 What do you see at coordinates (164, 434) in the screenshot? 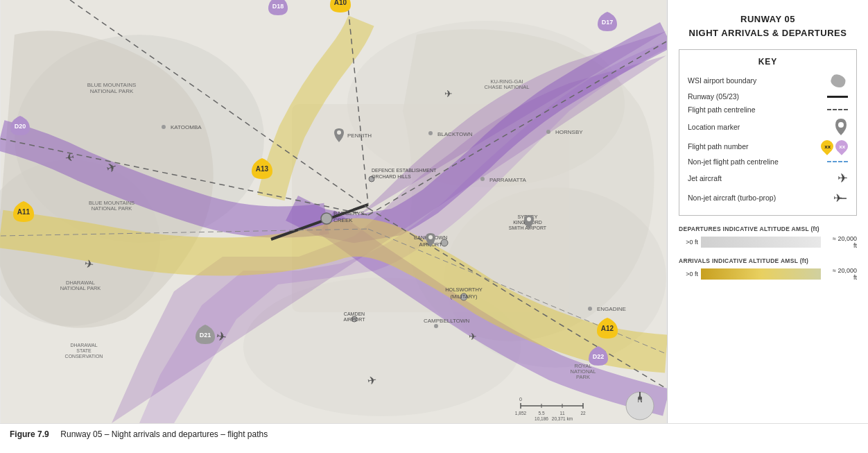
I see `figure-text: Runway 05 – Night arrivals and departure…` at bounding box center [164, 434].